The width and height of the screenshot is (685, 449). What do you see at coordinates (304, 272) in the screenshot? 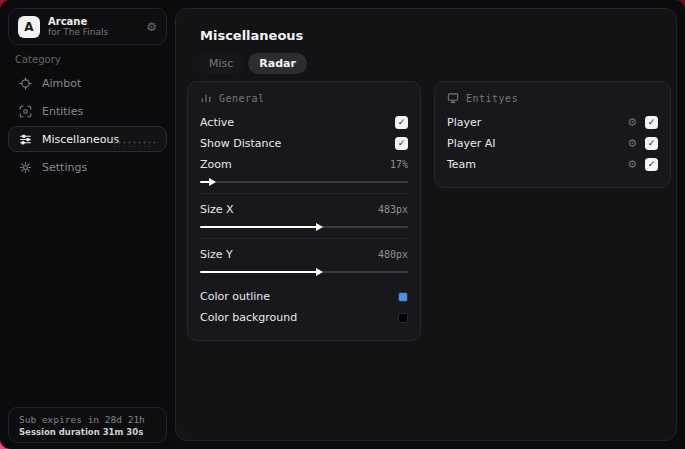
I see `size-y-slider` at bounding box center [304, 272].